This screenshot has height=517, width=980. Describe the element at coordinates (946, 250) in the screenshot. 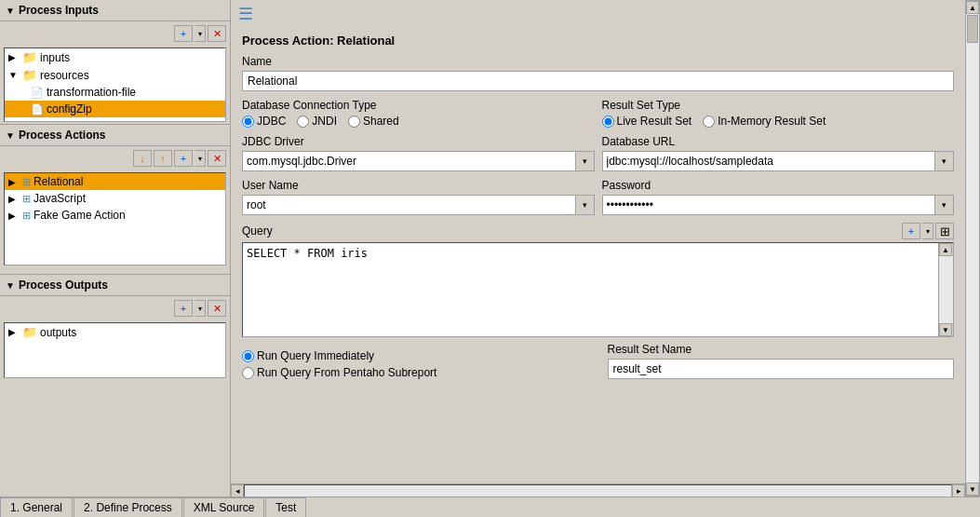

I see `query-scroll-up: ▲` at that location.